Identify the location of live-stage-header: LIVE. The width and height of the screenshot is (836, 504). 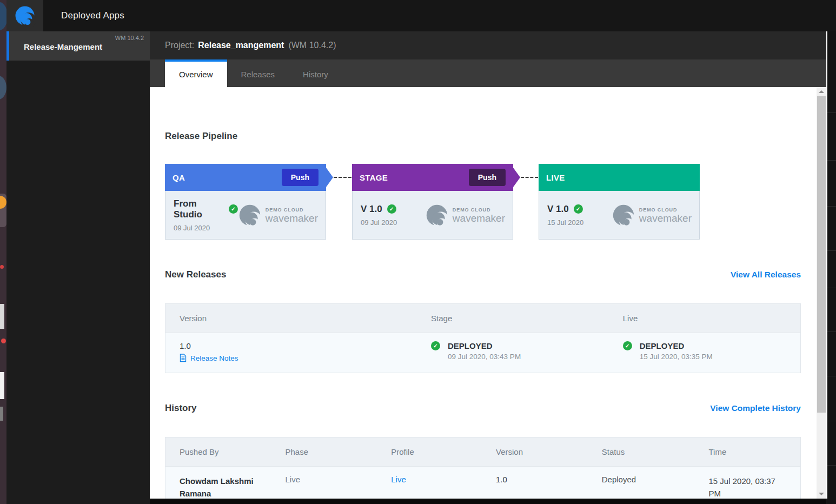
(619, 177).